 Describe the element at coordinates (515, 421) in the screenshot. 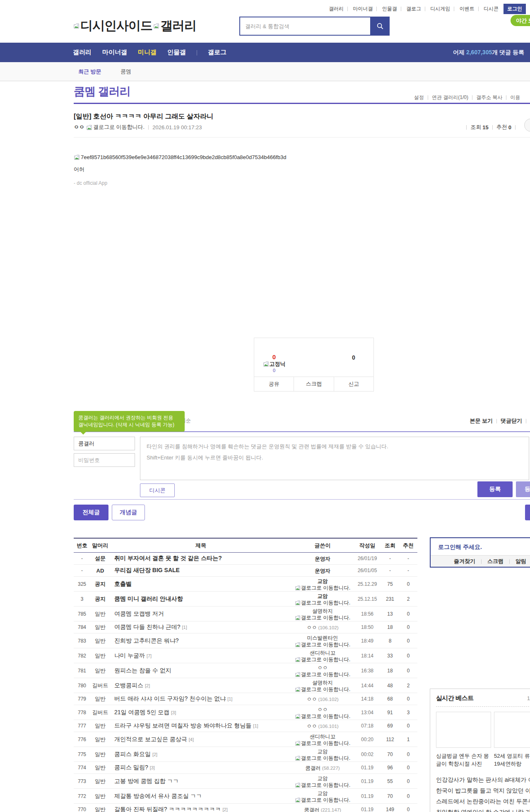

I see `comment-header-link: 댓글닫기` at that location.